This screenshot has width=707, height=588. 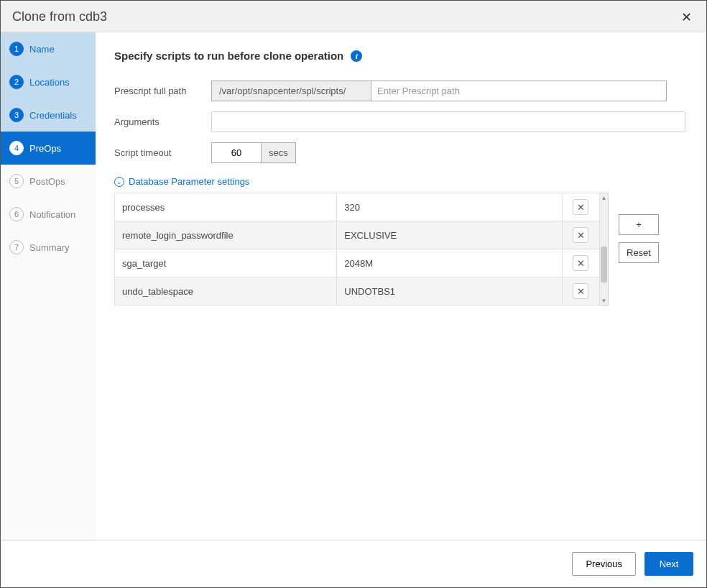 I want to click on db-param-expander: ⌄ Database Parameter settings, so click(x=401, y=181).